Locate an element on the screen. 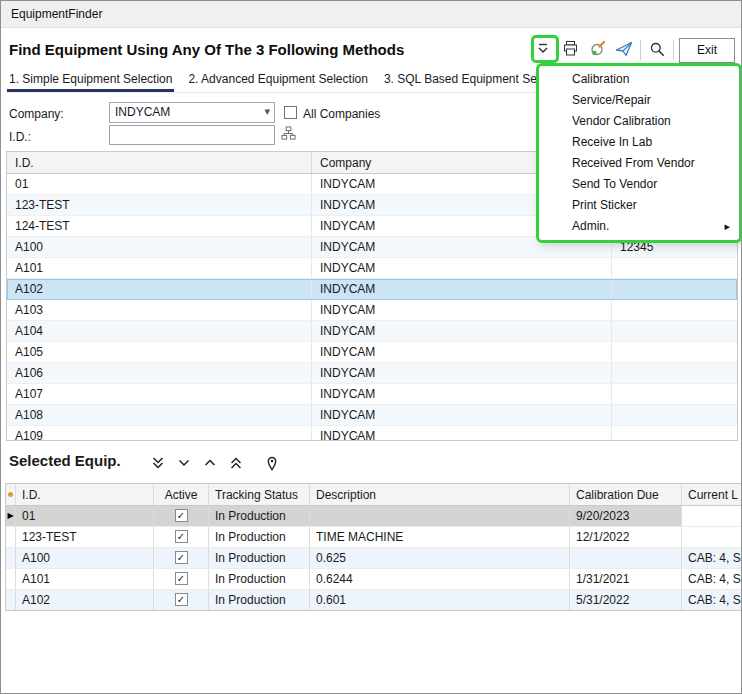  company-select: INDYCAM ▾ is located at coordinates (192, 112).